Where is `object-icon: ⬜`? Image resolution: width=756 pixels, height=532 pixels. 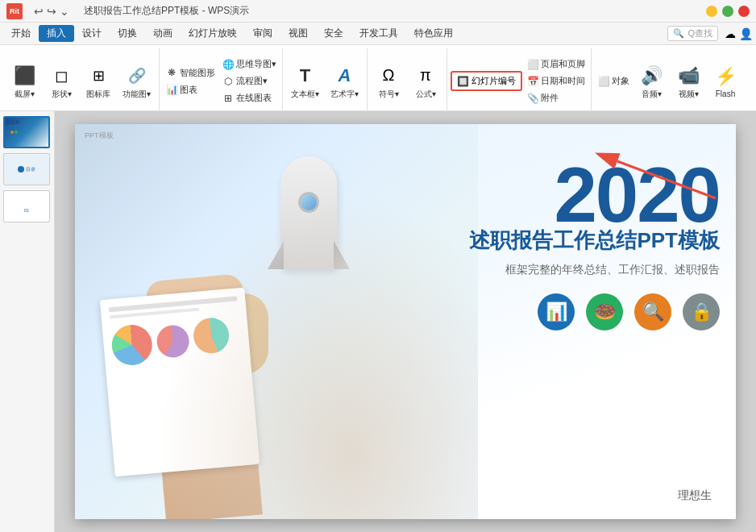
object-icon: ⬜ is located at coordinates (604, 81).